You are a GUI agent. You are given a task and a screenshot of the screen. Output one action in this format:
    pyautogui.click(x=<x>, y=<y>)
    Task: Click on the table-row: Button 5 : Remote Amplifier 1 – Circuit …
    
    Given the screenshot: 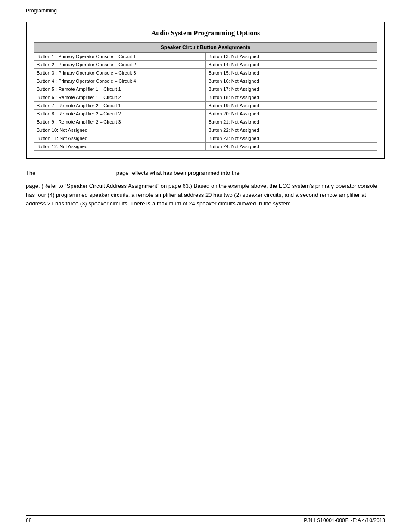 What is the action you would take?
    pyautogui.click(x=206, y=90)
    